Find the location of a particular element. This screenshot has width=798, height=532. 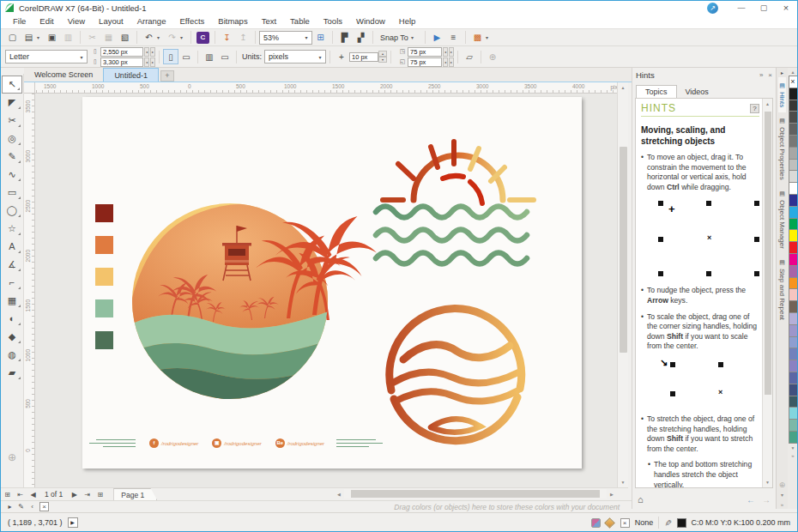

back-icon: ← is located at coordinates (751, 499).